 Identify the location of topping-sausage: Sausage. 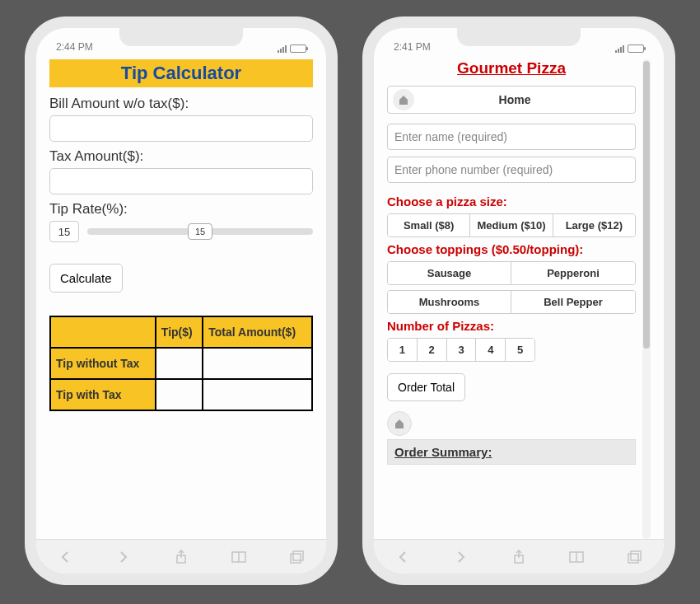
(450, 274).